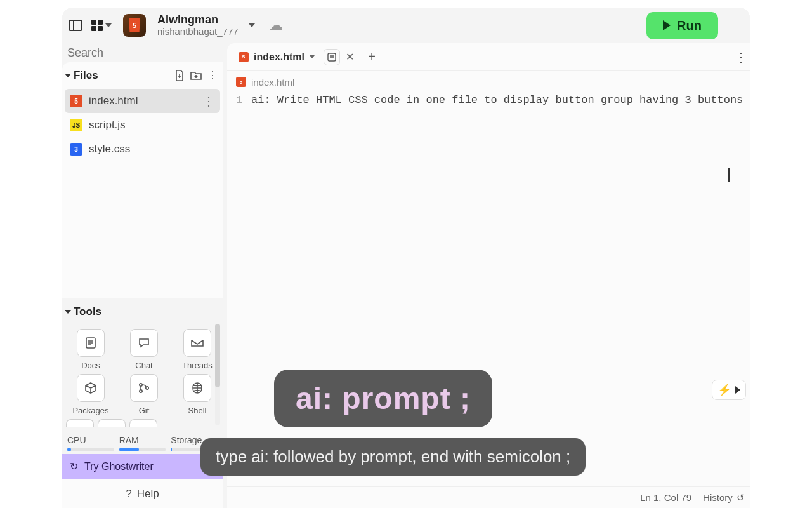 Image resolution: width=812 pixels, height=508 pixels. Describe the element at coordinates (119, 467) in the screenshot. I see `ghostwriter-label: Try Ghostwriter` at that location.